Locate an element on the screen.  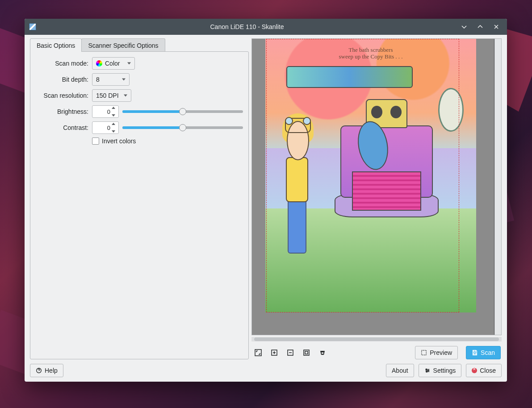
close-button: Close is located at coordinates (484, 371).